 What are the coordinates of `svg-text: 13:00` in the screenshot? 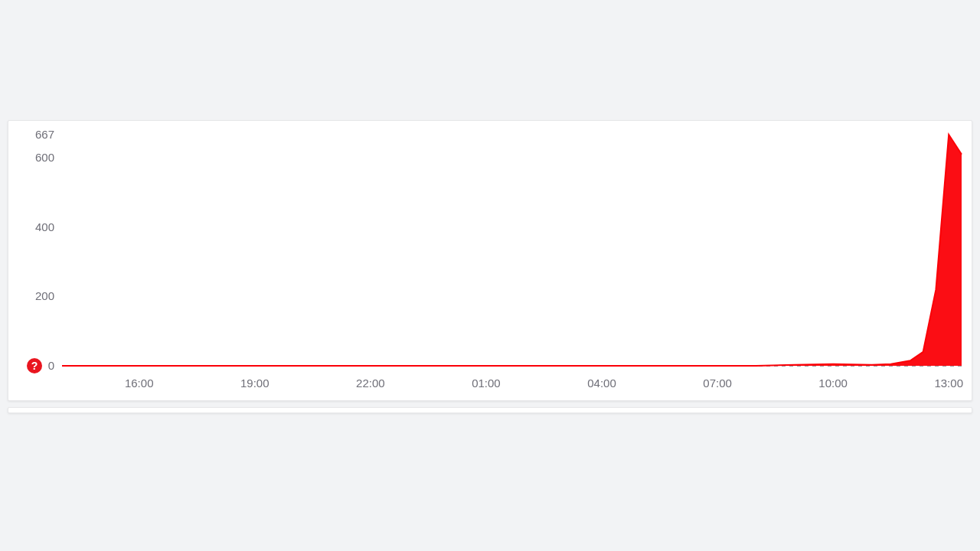 It's located at (949, 383).